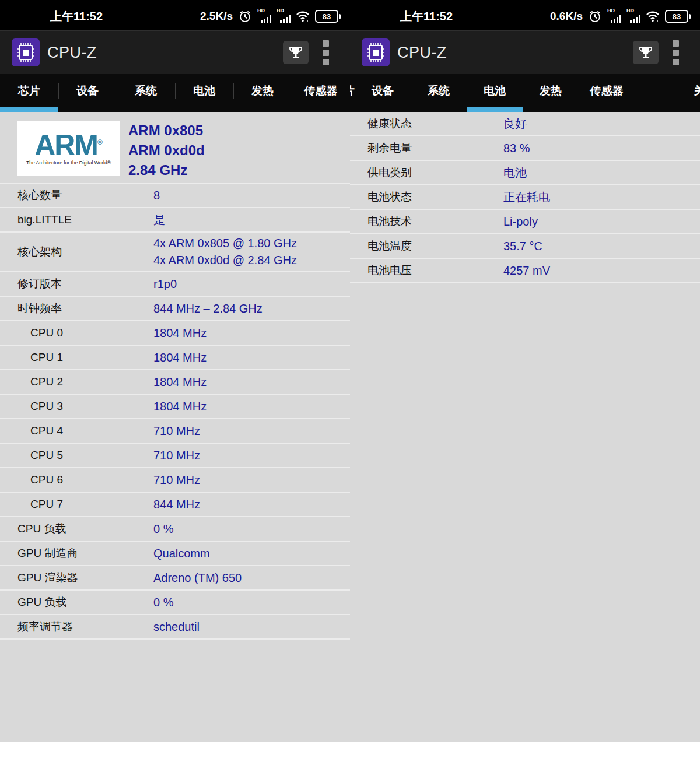  Describe the element at coordinates (85, 382) in the screenshot. I see `row-label: CPU 2` at that location.